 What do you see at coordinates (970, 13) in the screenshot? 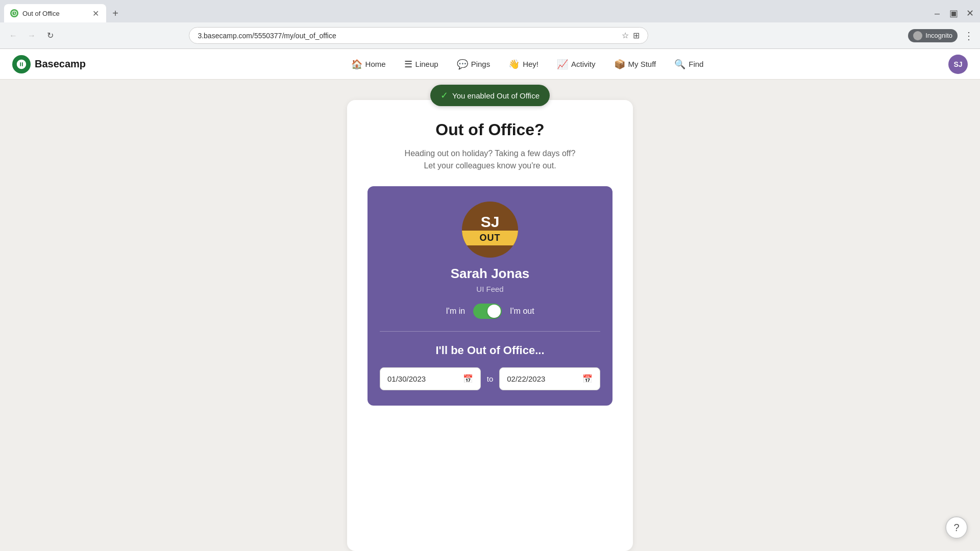
I see `window-close-icon: ✕` at bounding box center [970, 13].